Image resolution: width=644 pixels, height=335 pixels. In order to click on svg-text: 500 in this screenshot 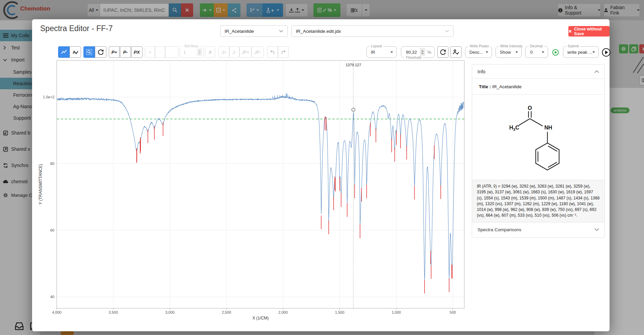, I will do `click(453, 312)`.